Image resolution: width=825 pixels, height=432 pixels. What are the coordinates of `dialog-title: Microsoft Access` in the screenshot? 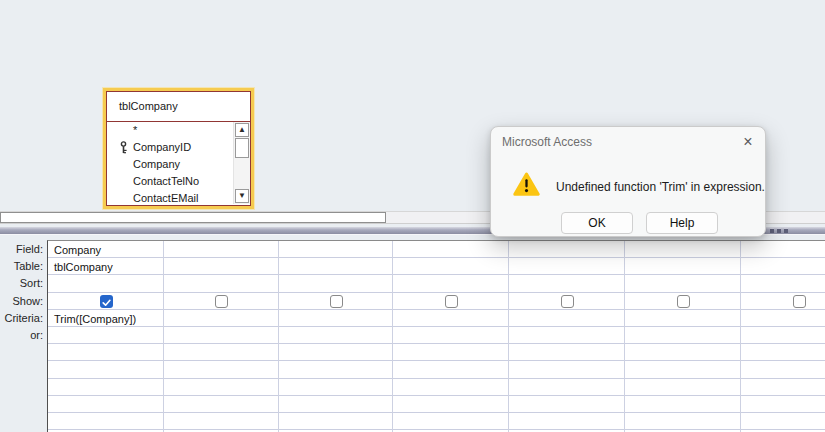 It's located at (547, 142).